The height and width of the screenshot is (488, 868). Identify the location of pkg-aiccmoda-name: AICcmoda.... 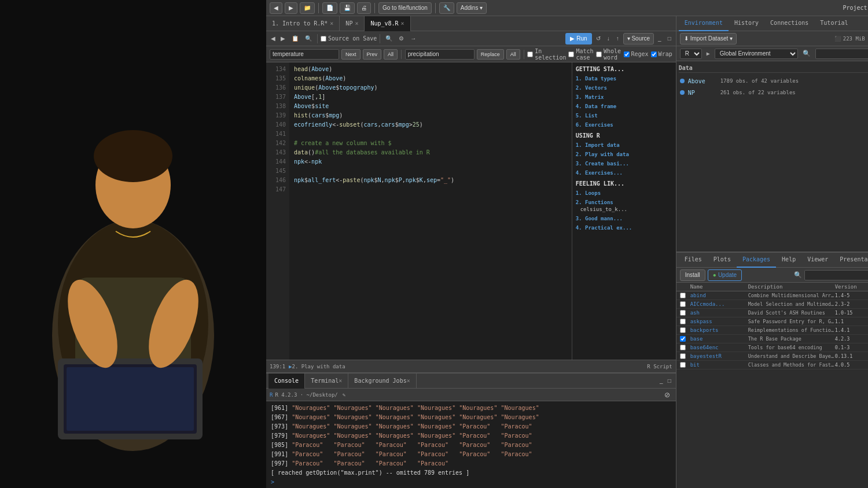
(719, 304).